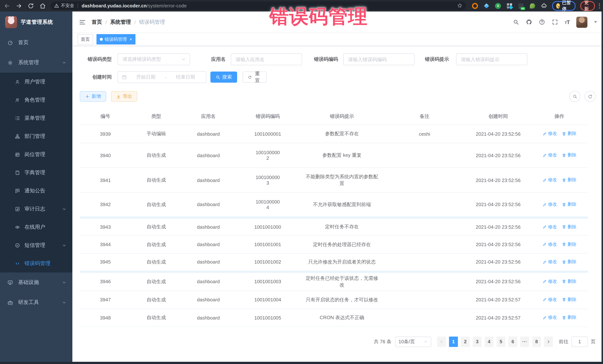  What do you see at coordinates (36, 209) in the screenshot?
I see `sidebar-item-audit-log: 审计日志` at bounding box center [36, 209].